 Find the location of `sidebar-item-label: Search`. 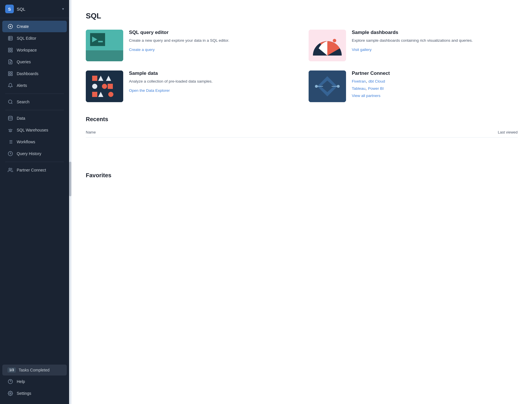

sidebar-item-label: Search is located at coordinates (23, 102).